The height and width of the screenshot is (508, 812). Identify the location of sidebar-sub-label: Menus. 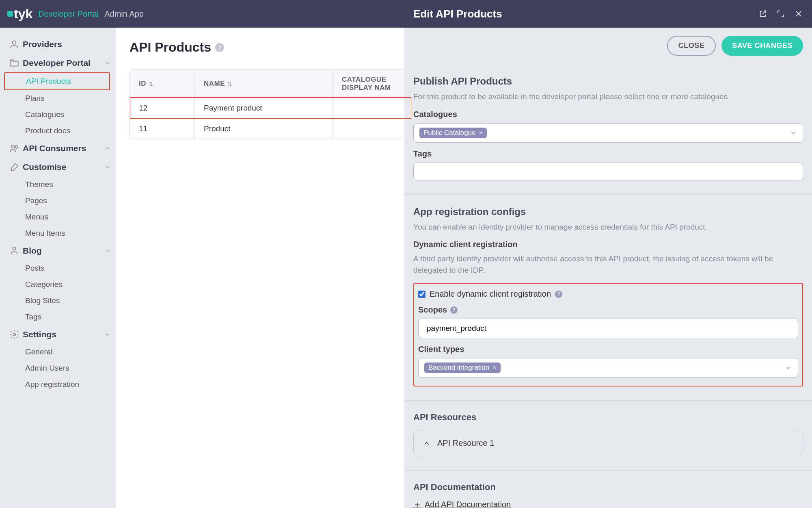
(37, 217).